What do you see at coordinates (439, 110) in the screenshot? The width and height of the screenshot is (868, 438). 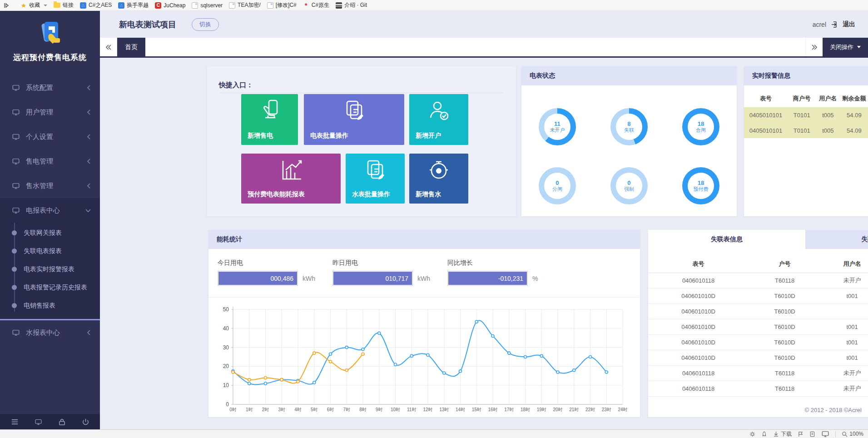 I see `user-check-icon` at bounding box center [439, 110].